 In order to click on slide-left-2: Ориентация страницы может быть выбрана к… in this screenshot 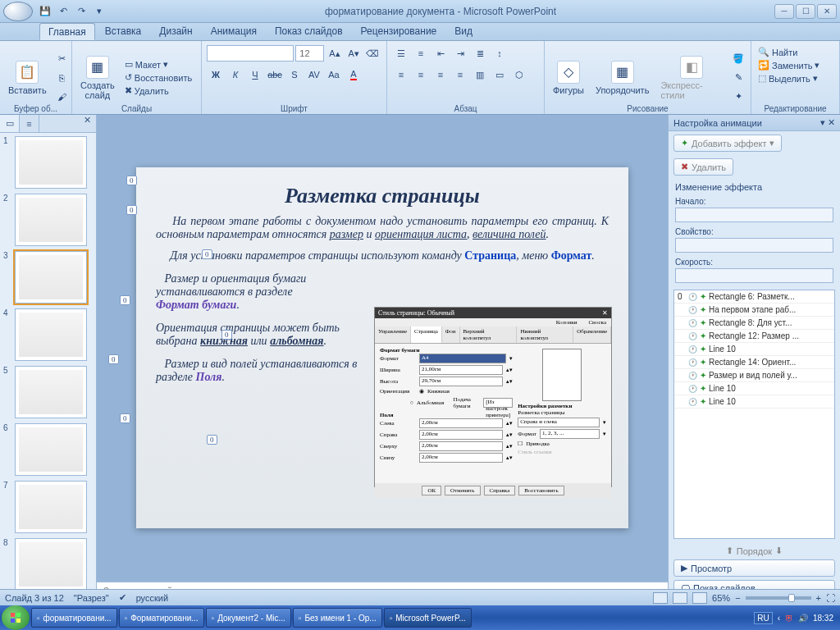, I will do `click(269, 335)`.